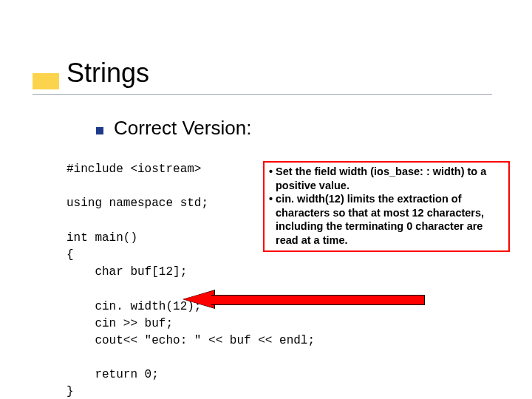  What do you see at coordinates (386, 207) in the screenshot?
I see `callout-box: • Set the field width (ios_base: : width…` at bounding box center [386, 207].